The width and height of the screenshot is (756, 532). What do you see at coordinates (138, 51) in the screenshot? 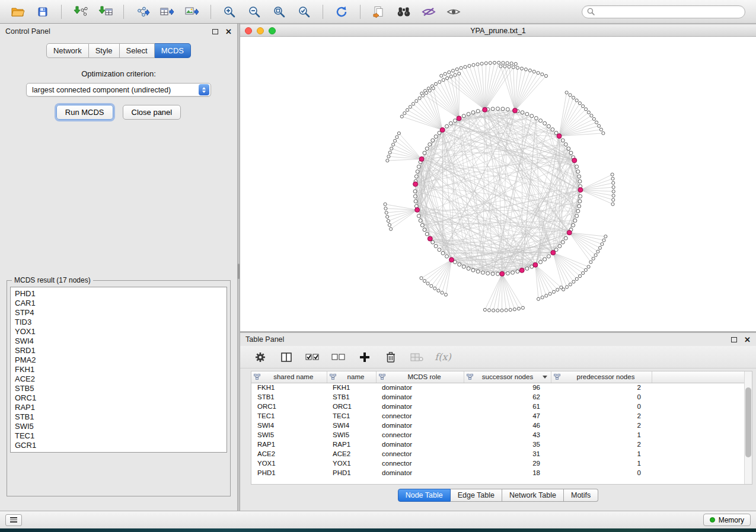
I see `tab-select: Select` at bounding box center [138, 51].